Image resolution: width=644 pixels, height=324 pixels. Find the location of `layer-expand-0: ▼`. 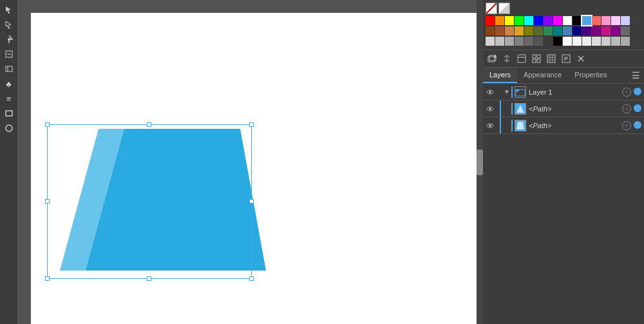

layer-expand-0: ▼ is located at coordinates (507, 92).